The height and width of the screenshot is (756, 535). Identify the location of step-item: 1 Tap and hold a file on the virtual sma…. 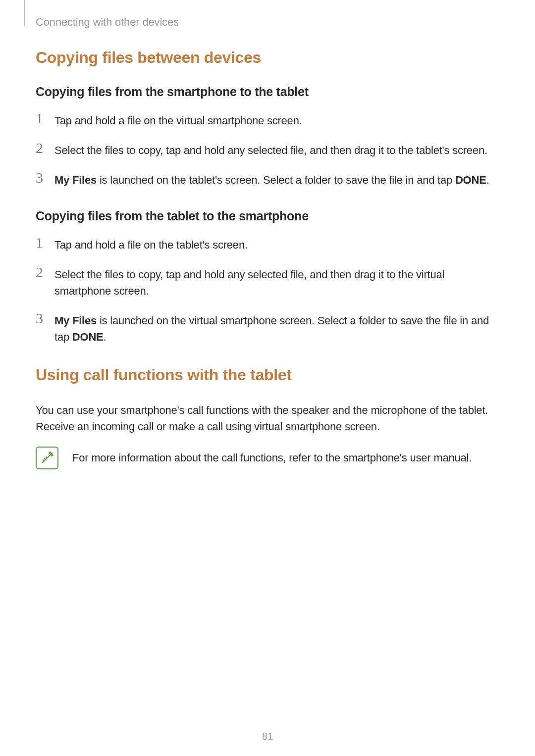
(268, 120).